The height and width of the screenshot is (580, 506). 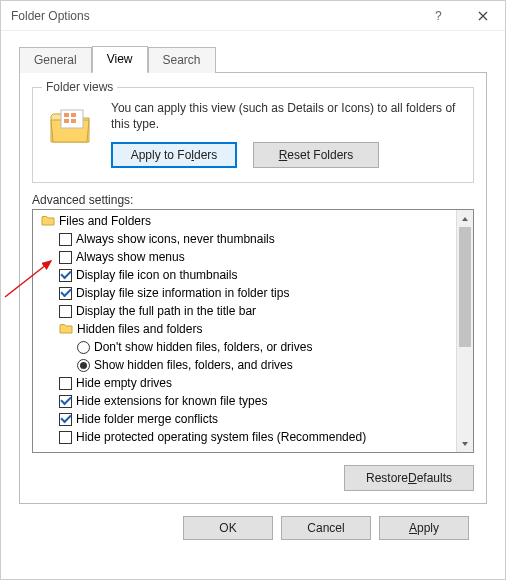 I want to click on cancel-button: Cancel, so click(x=326, y=528).